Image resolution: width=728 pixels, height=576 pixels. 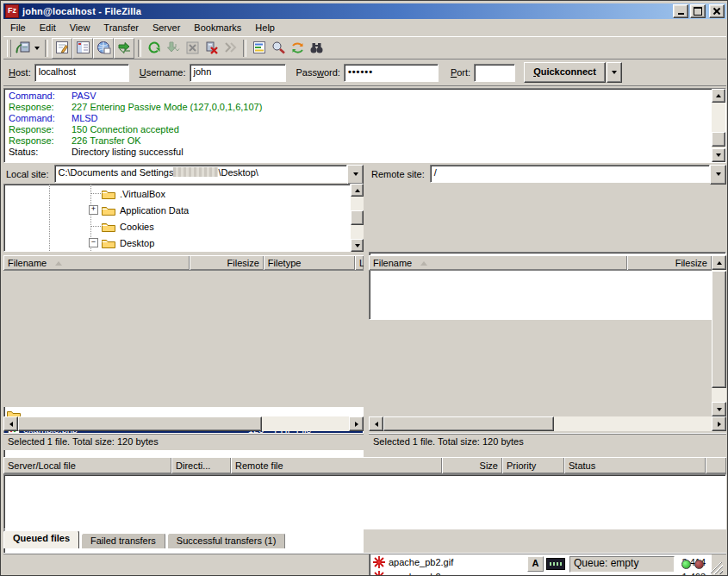 What do you see at coordinates (716, 466) in the screenshot?
I see `queue-column-filler` at bounding box center [716, 466].